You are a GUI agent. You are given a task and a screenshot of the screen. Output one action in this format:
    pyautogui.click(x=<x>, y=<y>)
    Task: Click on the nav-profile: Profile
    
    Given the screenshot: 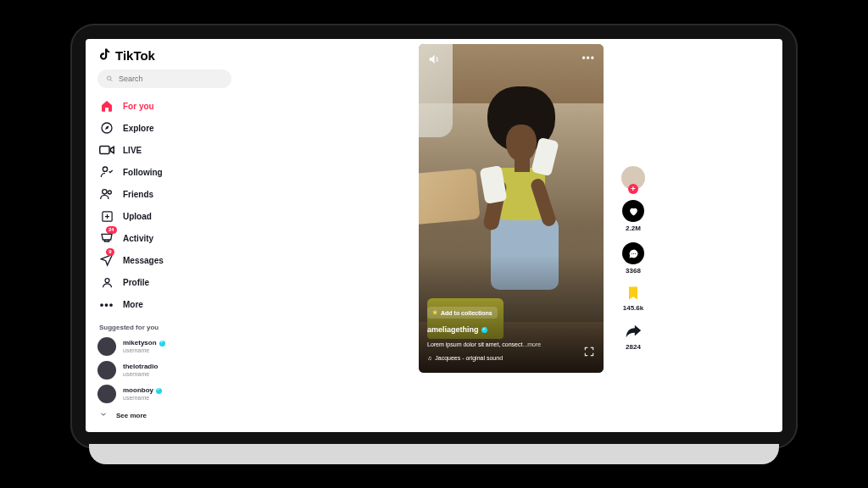 What is the action you would take?
    pyautogui.click(x=164, y=282)
    